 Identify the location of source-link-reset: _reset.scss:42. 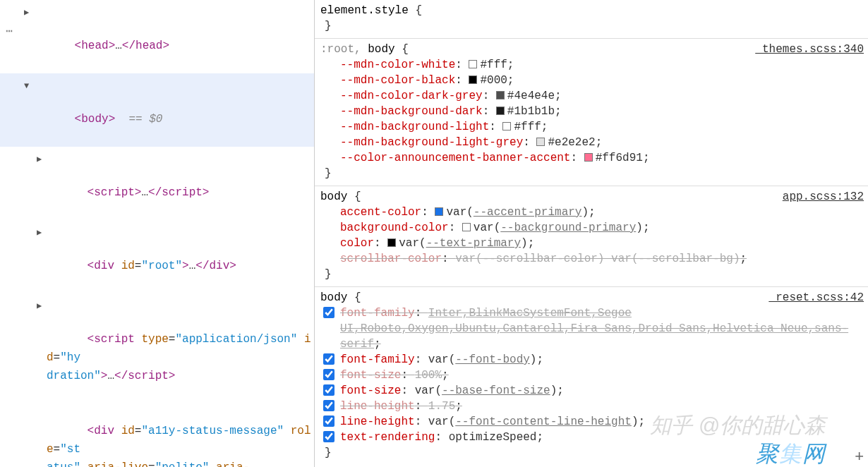
(816, 298).